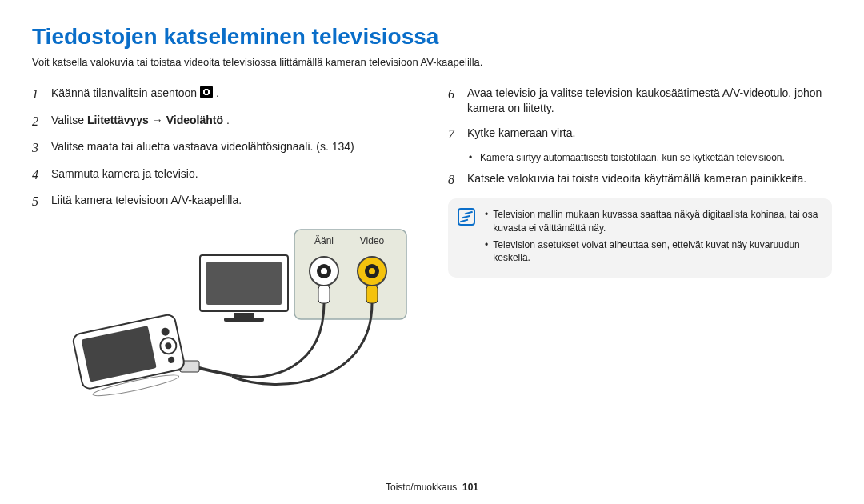  What do you see at coordinates (653, 222) in the screenshot?
I see `note-line-1: • Television mallin mukaan kuvassa saatt…` at bounding box center [653, 222].